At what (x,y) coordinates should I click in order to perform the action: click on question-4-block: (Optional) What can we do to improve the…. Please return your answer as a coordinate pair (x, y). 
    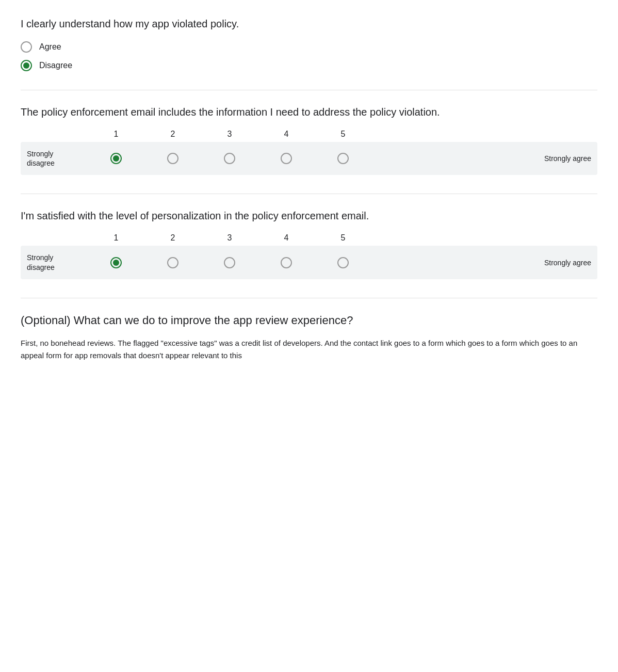
    Looking at the image, I should click on (309, 338).